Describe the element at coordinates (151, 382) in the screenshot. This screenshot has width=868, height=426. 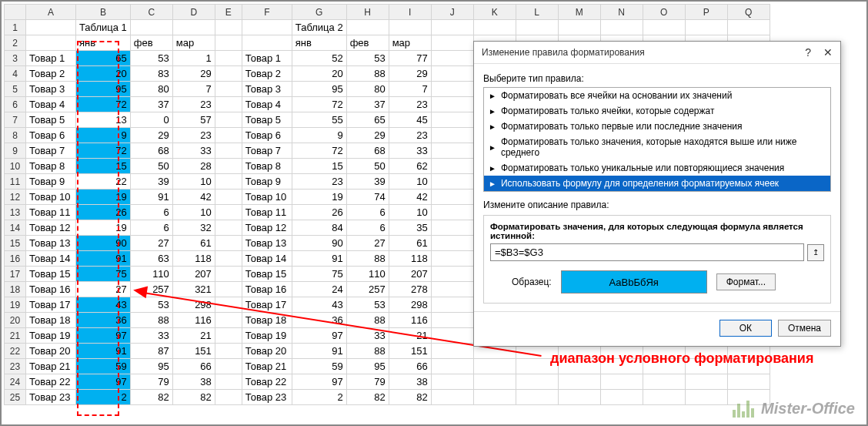
I see `cell: 79` at that location.